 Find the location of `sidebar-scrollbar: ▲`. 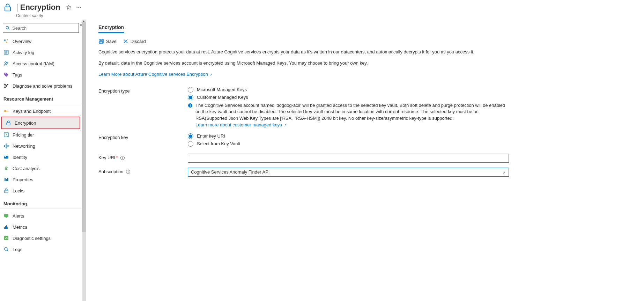

sidebar-scrollbar: ▲ is located at coordinates (84, 160).